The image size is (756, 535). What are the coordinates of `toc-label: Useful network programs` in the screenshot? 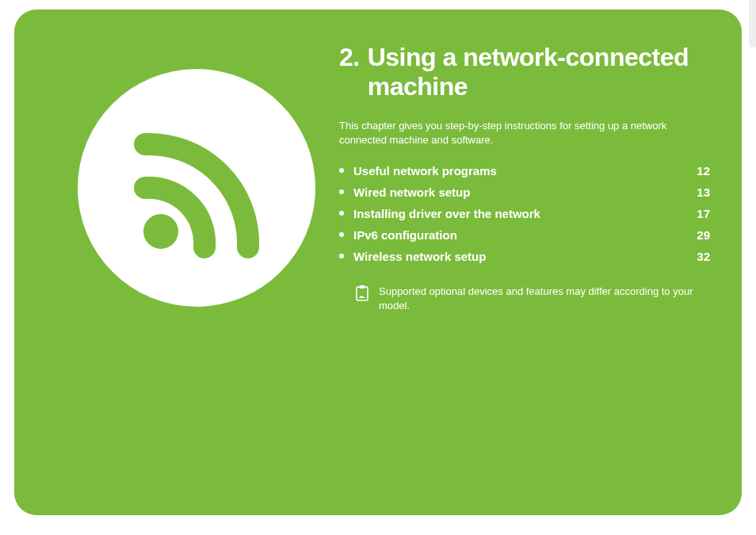 It's located at (525, 171).